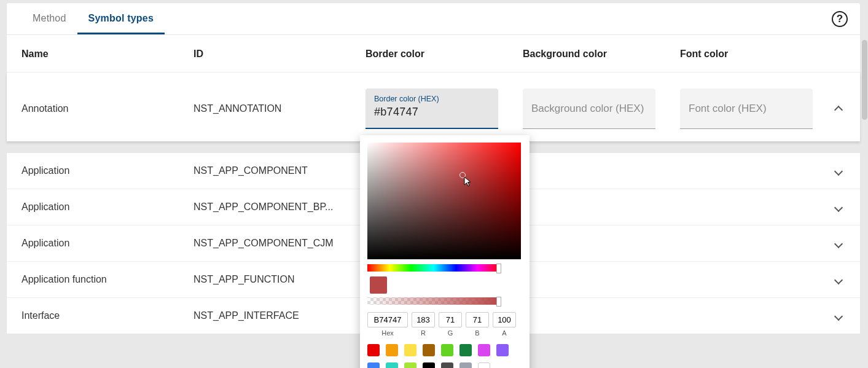  What do you see at coordinates (280, 54) in the screenshot?
I see `header-id: ID` at bounding box center [280, 54].